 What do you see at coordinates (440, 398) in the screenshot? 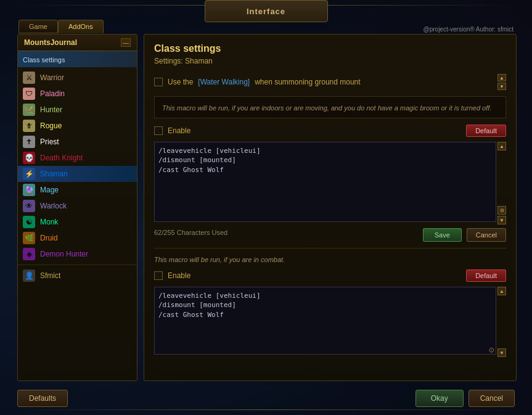
I see `okay-button: Okay` at bounding box center [440, 398].